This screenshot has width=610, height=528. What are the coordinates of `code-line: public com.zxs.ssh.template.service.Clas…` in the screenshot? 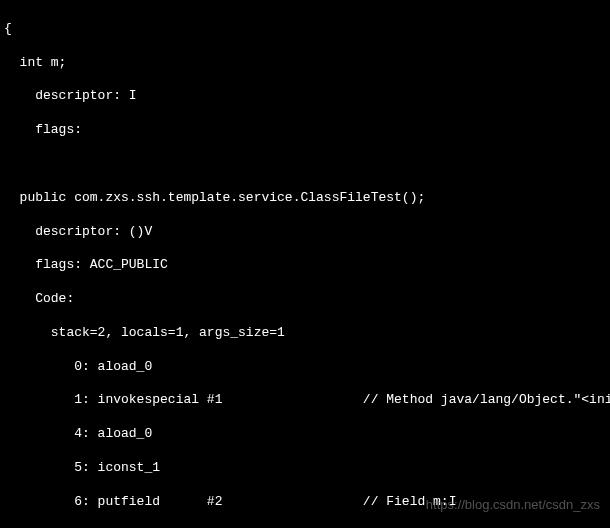 It's located at (307, 198).